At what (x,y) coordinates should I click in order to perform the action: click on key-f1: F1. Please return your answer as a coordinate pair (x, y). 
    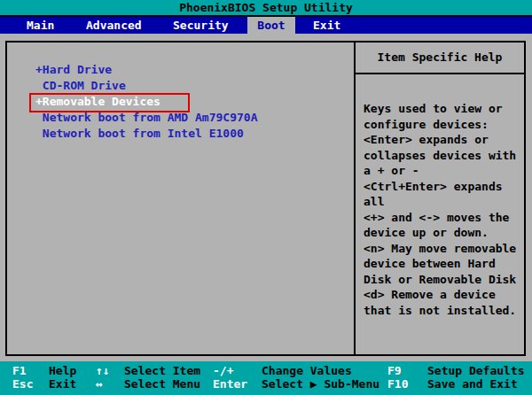
    Looking at the image, I should click on (20, 370).